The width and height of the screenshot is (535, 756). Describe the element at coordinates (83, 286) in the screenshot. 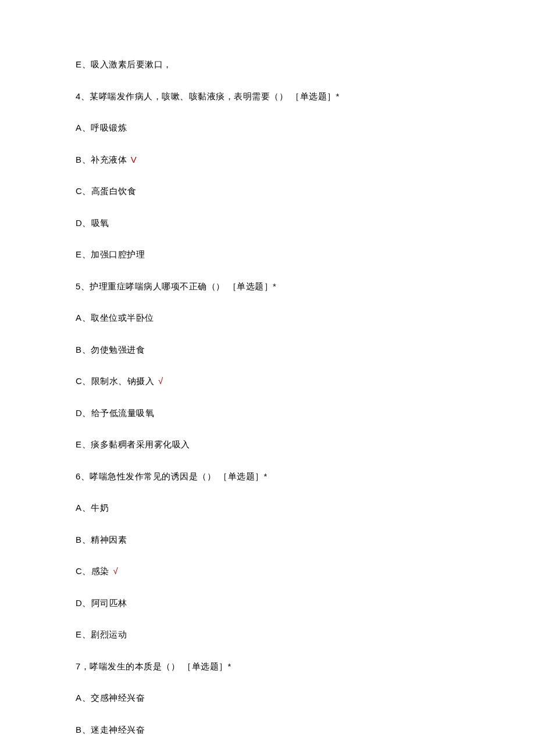

I see `question-number: 5、` at that location.